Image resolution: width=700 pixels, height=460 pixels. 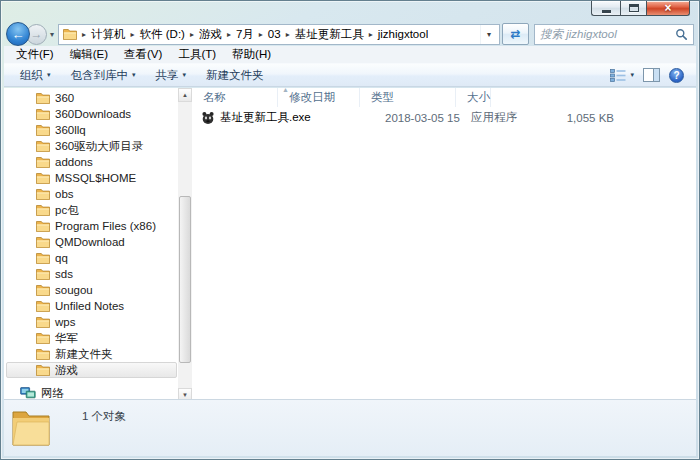 I want to click on sidebar-folder-item: pc包, so click(x=90, y=210).